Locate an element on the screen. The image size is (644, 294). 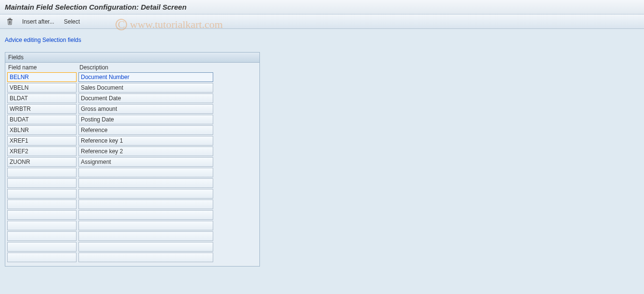
table-row: XREF2Reference key 2 is located at coordinates (132, 151).